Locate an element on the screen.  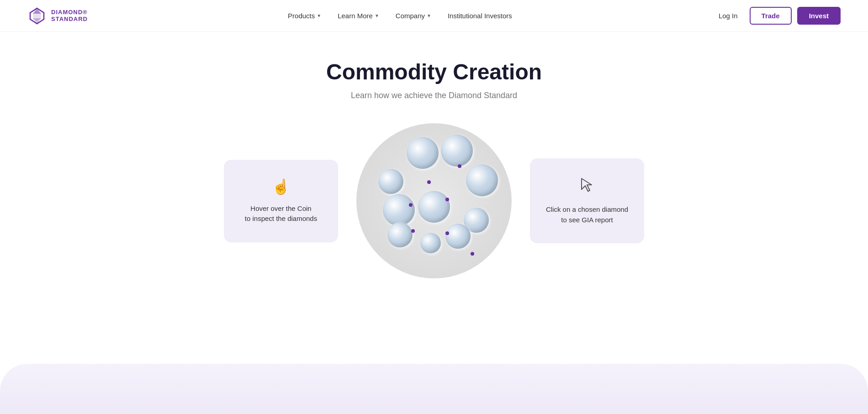
nav-actions: Log In Trade Invest is located at coordinates (777, 16).